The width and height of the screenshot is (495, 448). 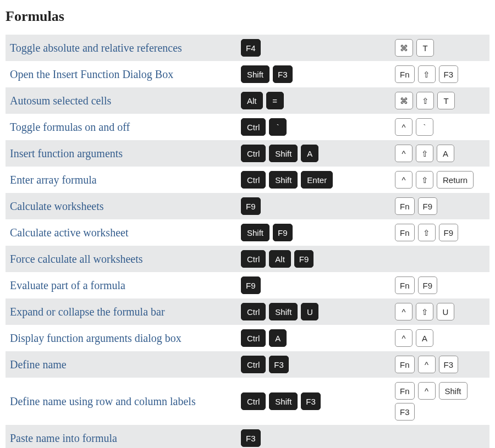 I want to click on shortcut-description-link: Enter array formula, so click(x=125, y=180).